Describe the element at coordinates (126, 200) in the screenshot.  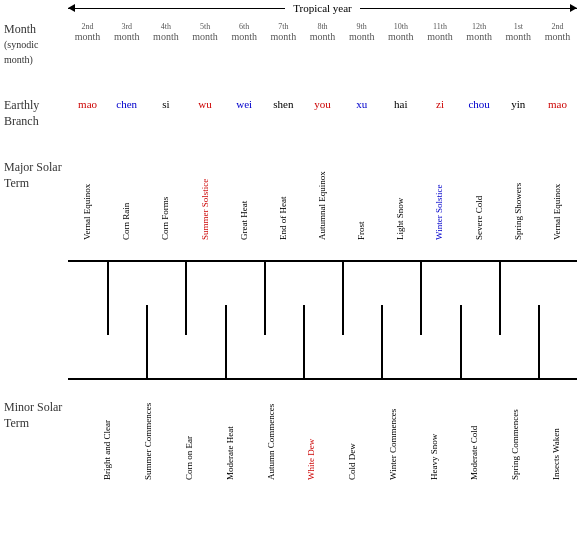
I see `major-solar-cell: Corn Rain` at that location.